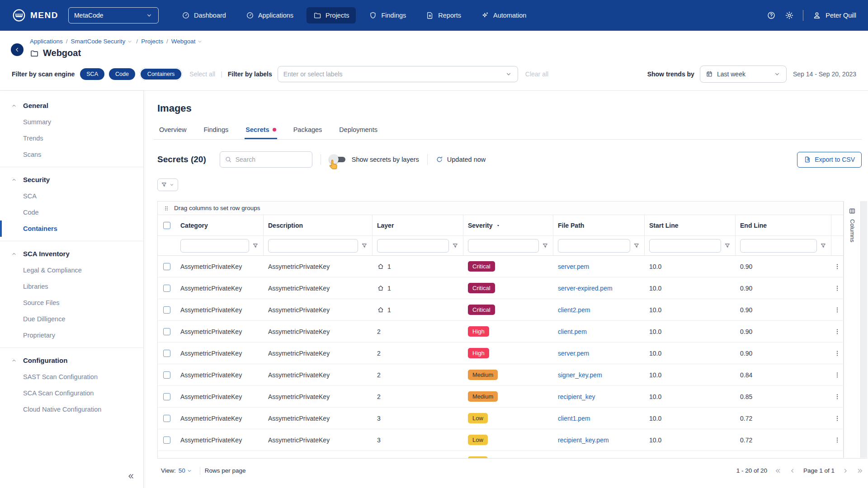 The height and width of the screenshot is (488, 868). I want to click on file-path-link: recipient_key, so click(577, 397).